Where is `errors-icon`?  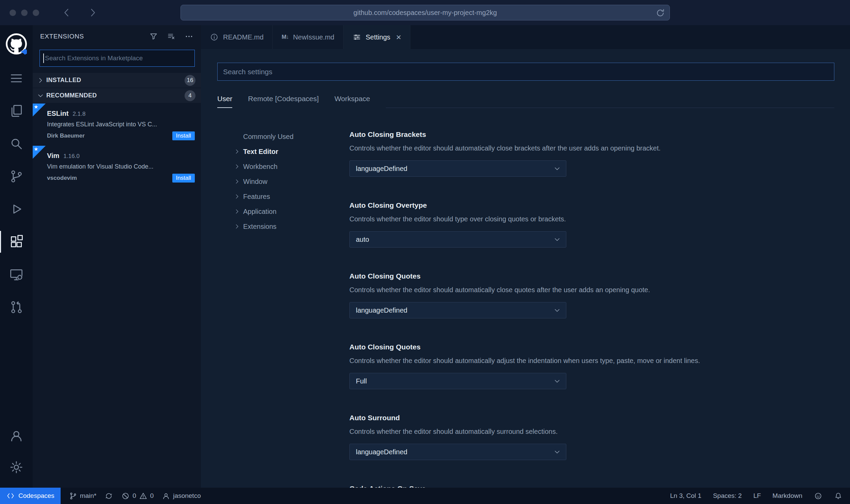
errors-icon is located at coordinates (125, 496).